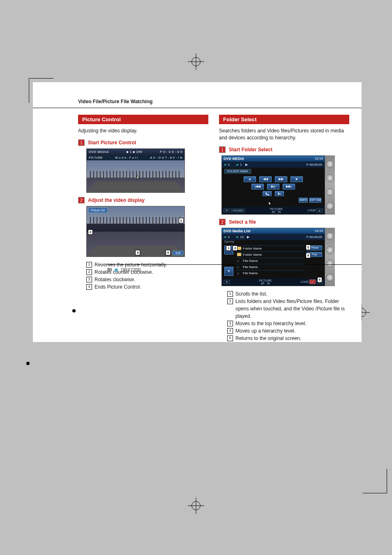 Image resolution: width=392 pixels, height=555 pixels. I want to click on device-status: ■2 ■13 ▶ P 00:00:05, so click(273, 237).